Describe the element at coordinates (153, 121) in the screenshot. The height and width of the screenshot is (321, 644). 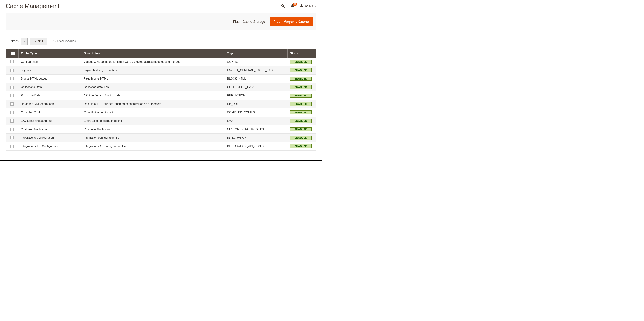
I see `cell-description: Entity types declaration cache` at that location.